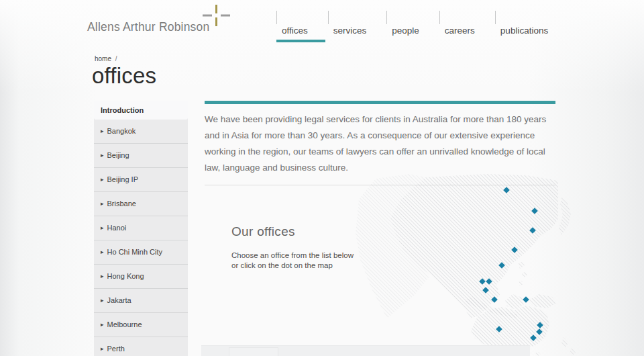 This screenshot has height=356, width=644. Describe the element at coordinates (538, 354) in the screenshot. I see `land-tasmania` at that location.